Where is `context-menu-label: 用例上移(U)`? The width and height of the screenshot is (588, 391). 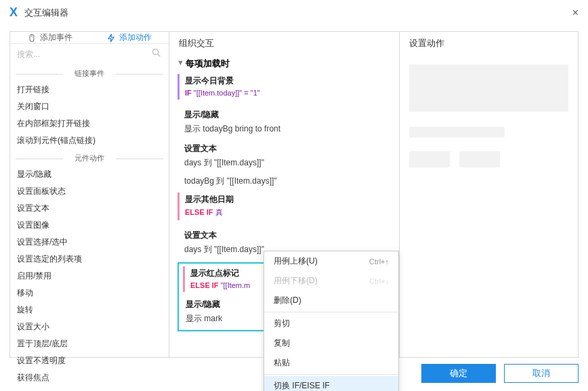 context-menu-label: 用例上移(U) is located at coordinates (295, 262).